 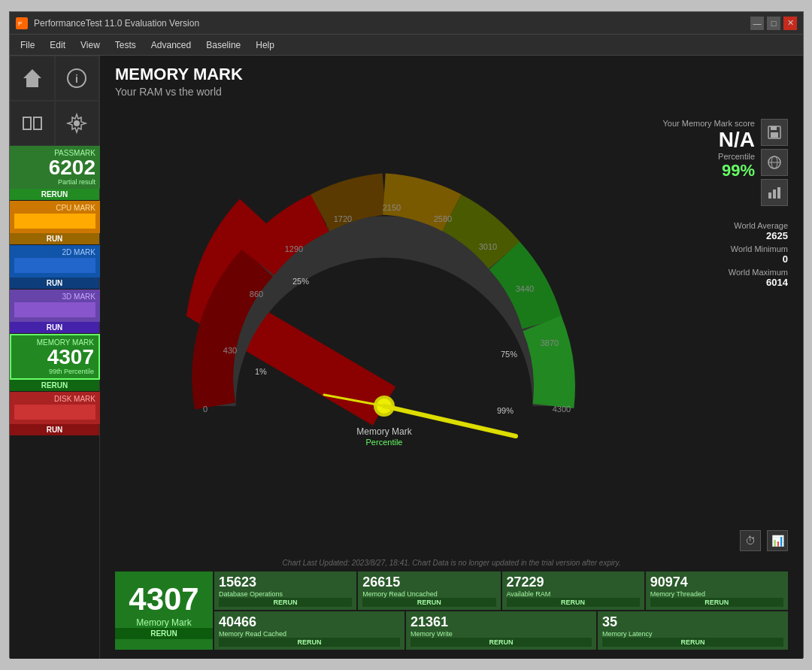 I want to click on maximize-button: □, so click(x=774, y=23).